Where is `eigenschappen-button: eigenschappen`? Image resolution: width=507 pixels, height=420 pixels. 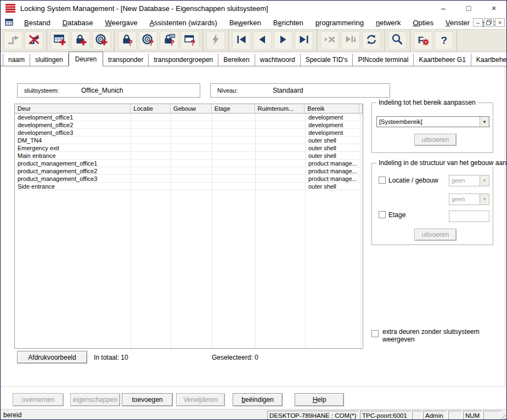
eigenschappen-button: eigenschappen is located at coordinates (95, 400).